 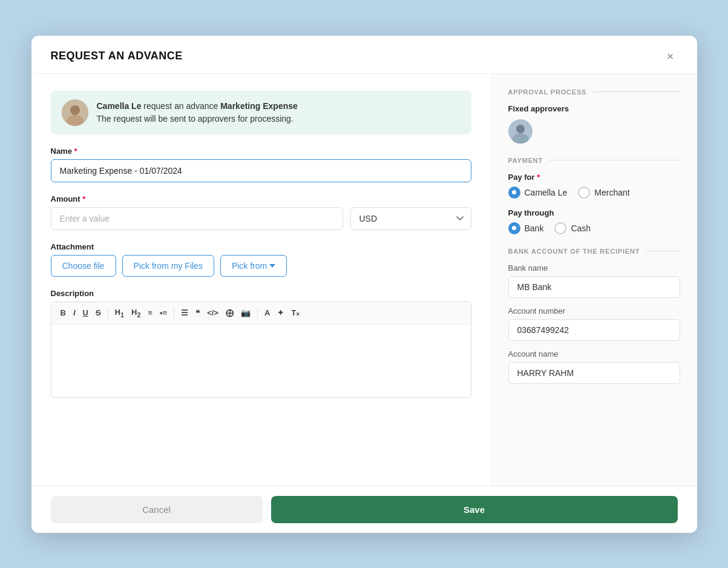 What do you see at coordinates (261, 293) in the screenshot?
I see `description-label: Description` at bounding box center [261, 293].